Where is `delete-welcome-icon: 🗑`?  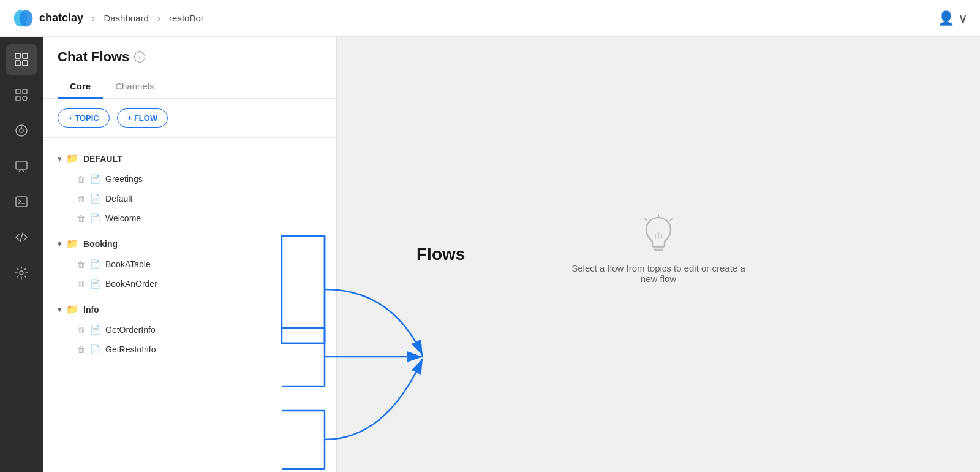
delete-welcome-icon: 🗑 is located at coordinates (81, 218).